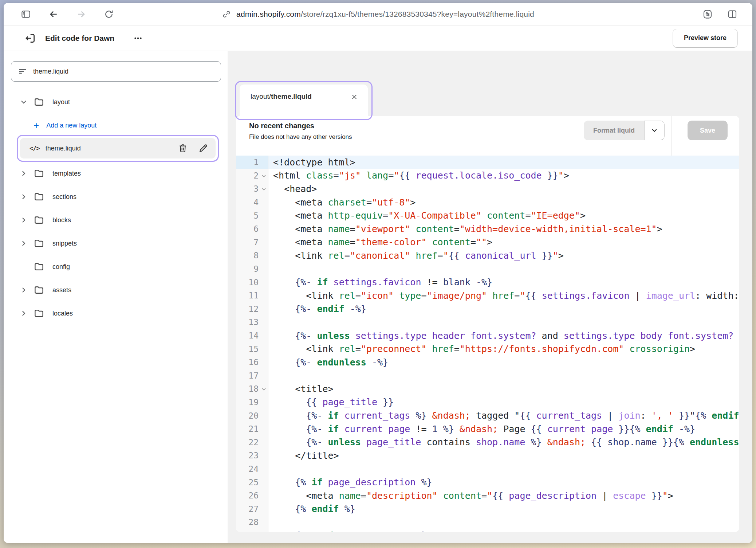 The image size is (756, 548). I want to click on line-number: 10, so click(252, 282).